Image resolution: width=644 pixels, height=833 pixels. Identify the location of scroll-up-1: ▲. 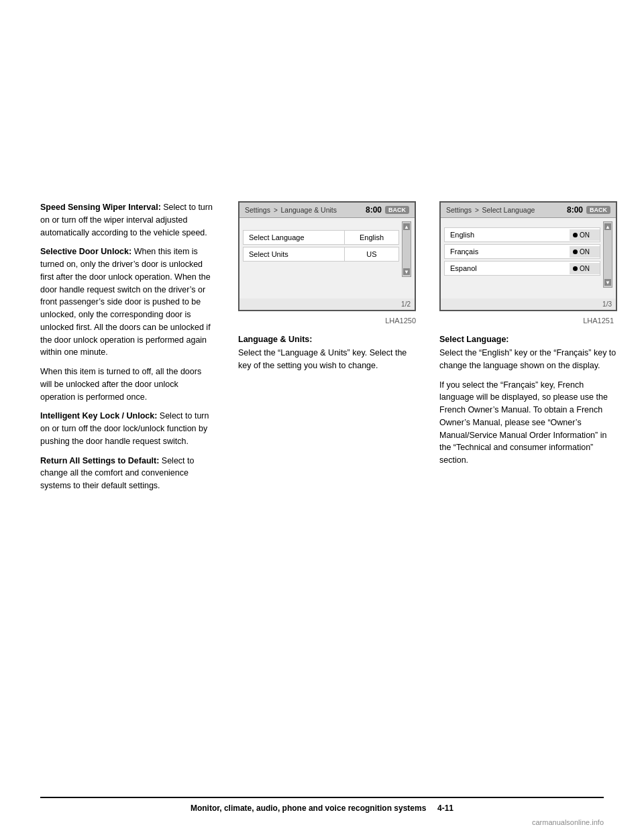
(407, 227).